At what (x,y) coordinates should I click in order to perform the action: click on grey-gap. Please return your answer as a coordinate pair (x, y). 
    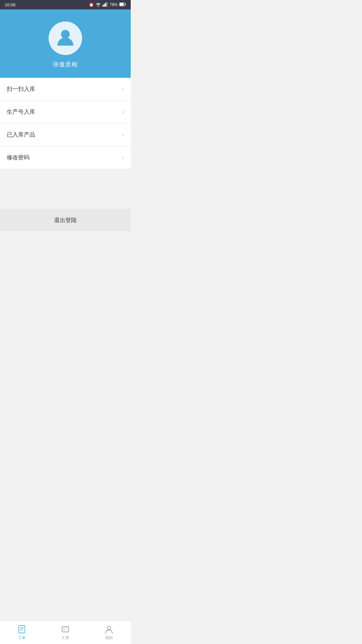
    Looking at the image, I should click on (65, 189).